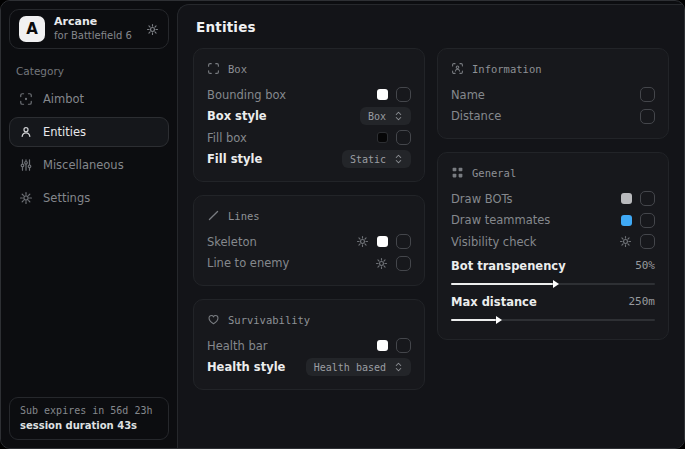 Image resolution: width=685 pixels, height=449 pixels. Describe the element at coordinates (32, 29) in the screenshot. I see `app-logo: A` at that location.